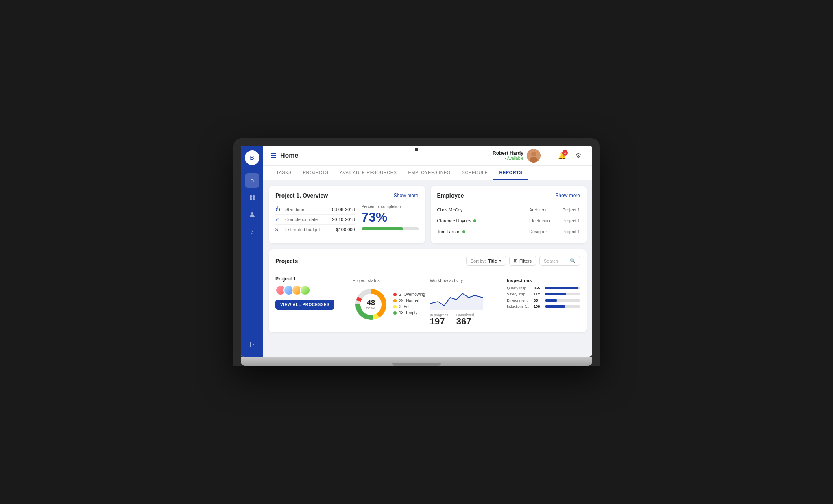 The height and width of the screenshot is (504, 833). What do you see at coordinates (526, 261) in the screenshot?
I see `filter-label: Filters` at bounding box center [526, 261].